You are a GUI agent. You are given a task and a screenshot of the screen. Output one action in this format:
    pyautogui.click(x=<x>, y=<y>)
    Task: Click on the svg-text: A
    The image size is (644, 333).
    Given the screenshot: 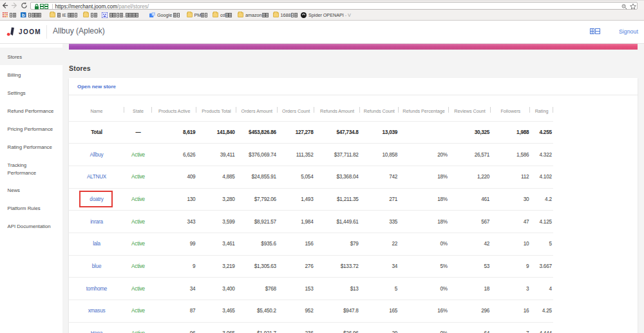 What is the action you would take?
    pyautogui.click(x=153, y=14)
    